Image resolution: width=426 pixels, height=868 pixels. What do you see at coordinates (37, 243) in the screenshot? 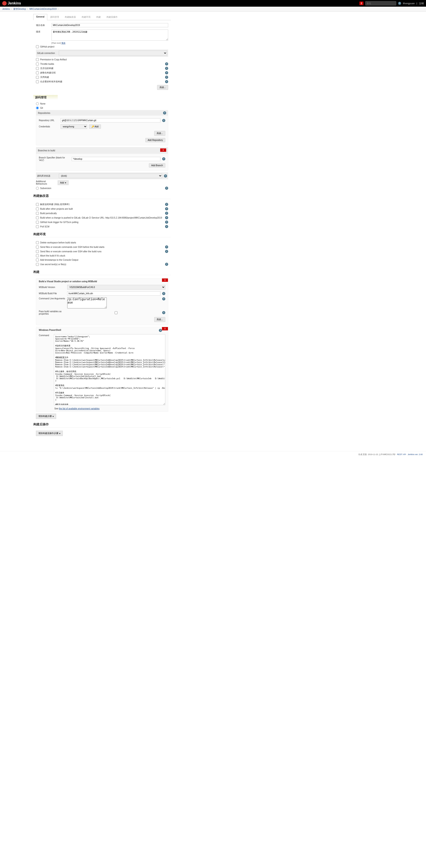
I see `env-delete-ws` at bounding box center [37, 243].